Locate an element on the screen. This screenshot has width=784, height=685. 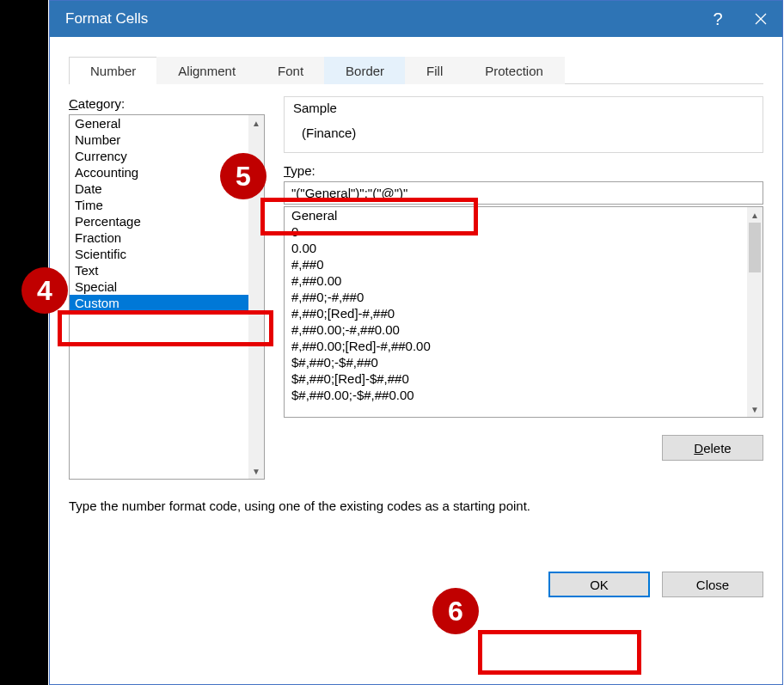
close-button: Close is located at coordinates (713, 584).